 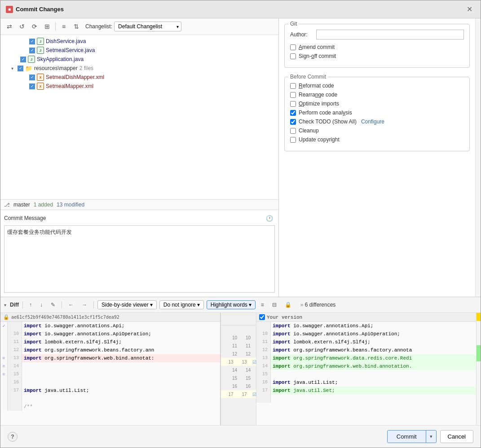 I want to click on amend-commit-checkbox, so click(x=293, y=48).